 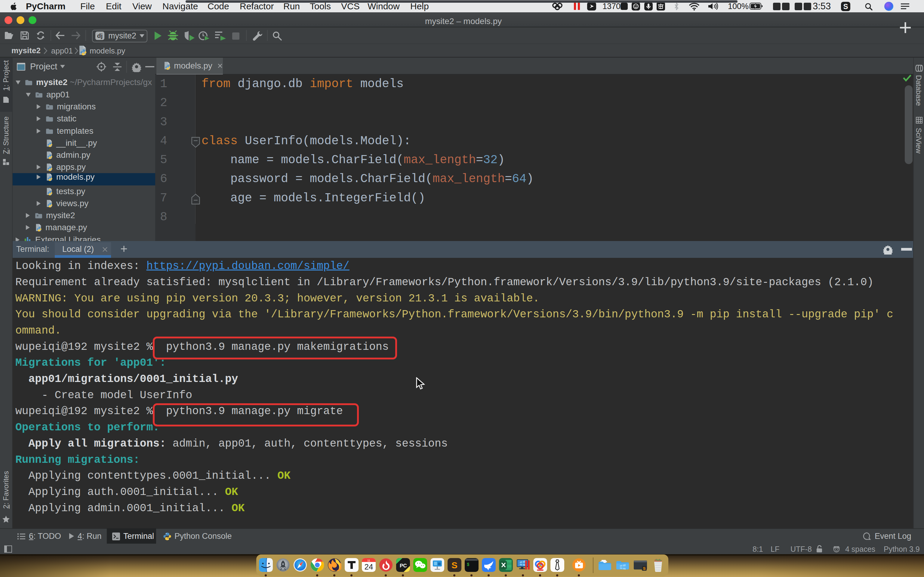 I want to click on svg-text: PC, so click(x=403, y=566).